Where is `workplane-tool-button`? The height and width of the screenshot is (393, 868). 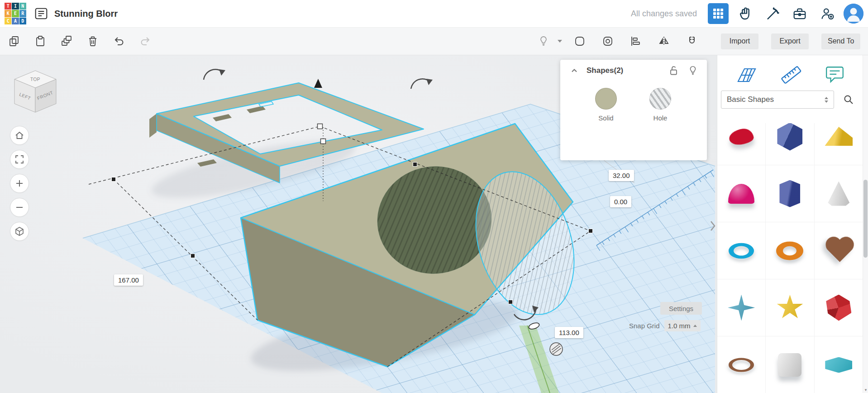 workplane-tool-button is located at coordinates (746, 75).